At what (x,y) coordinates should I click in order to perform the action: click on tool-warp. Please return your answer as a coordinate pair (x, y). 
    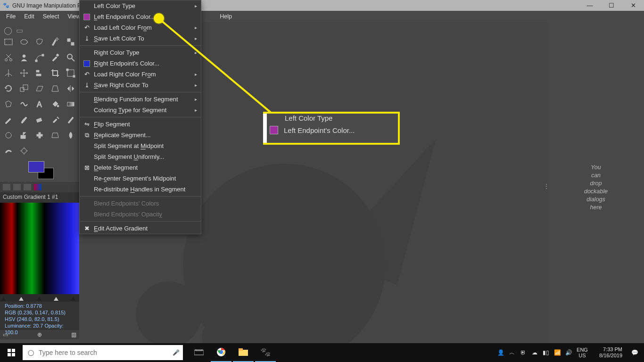
    Looking at the image, I should click on (24, 104).